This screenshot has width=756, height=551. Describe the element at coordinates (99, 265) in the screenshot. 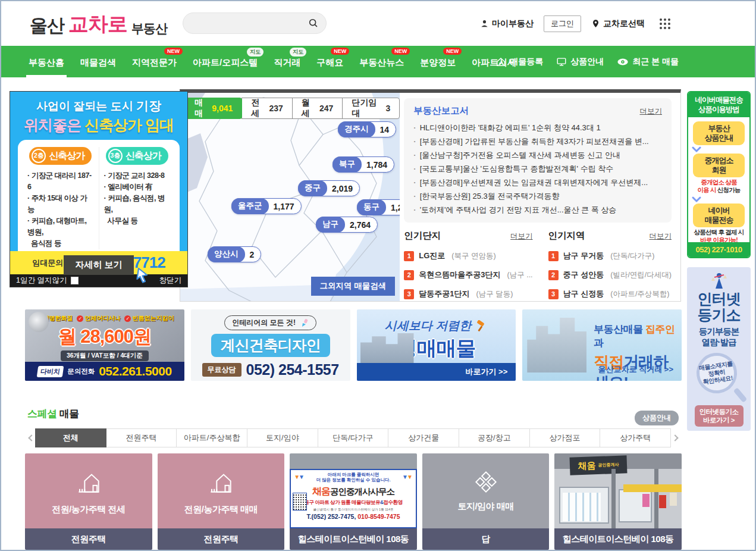

I see `popup-detail-button: 자세히 보기` at that location.